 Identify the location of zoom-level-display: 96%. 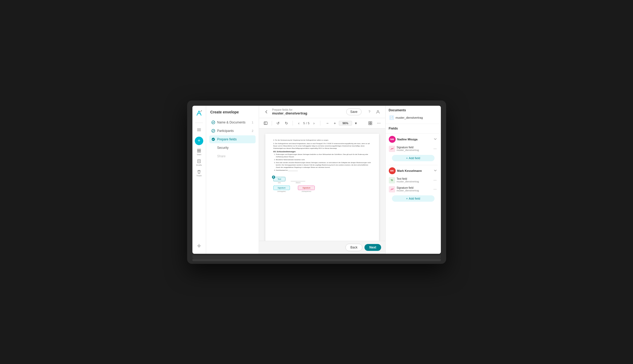
(345, 123).